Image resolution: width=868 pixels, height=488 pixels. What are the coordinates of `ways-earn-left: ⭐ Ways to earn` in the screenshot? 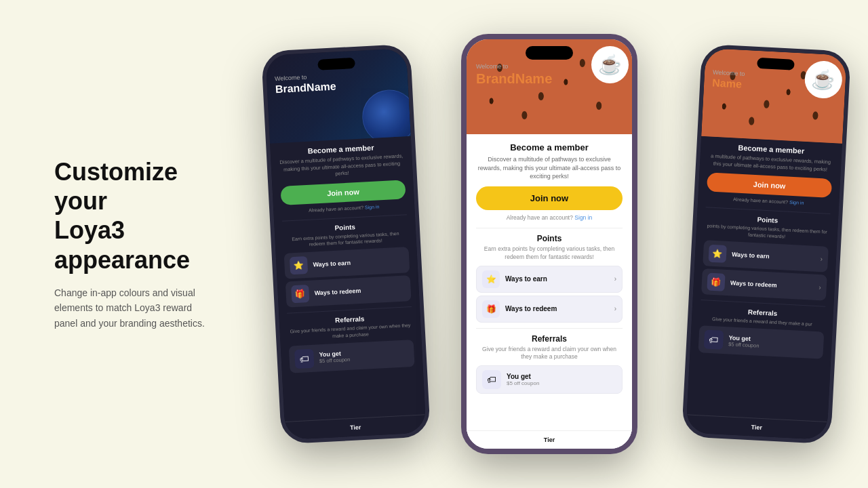 It's located at (347, 263).